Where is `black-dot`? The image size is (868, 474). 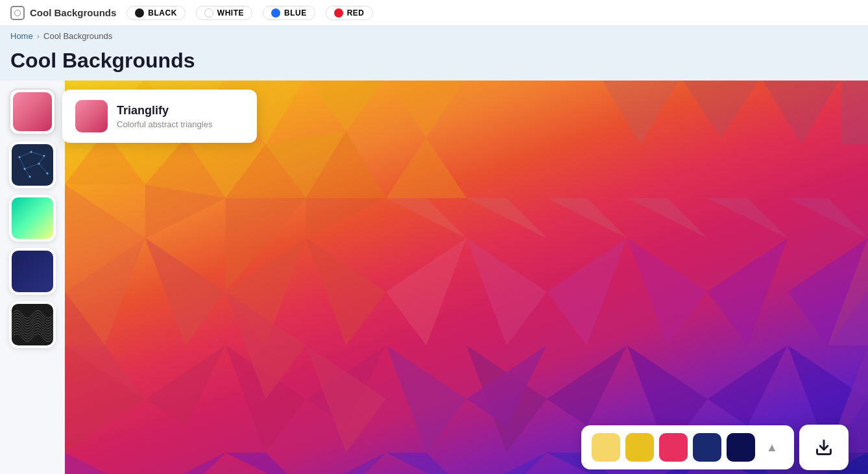 black-dot is located at coordinates (139, 13).